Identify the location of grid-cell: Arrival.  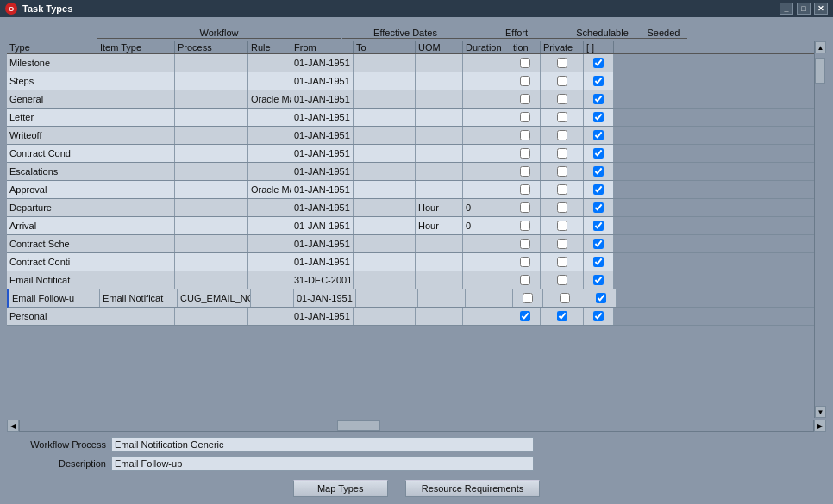
(52, 226).